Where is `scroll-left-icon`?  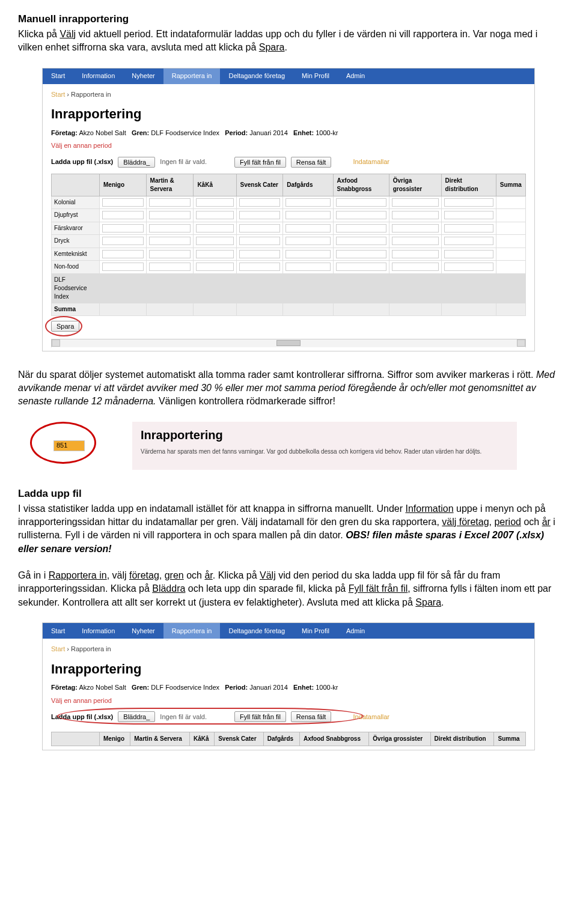 scroll-left-icon is located at coordinates (56, 343).